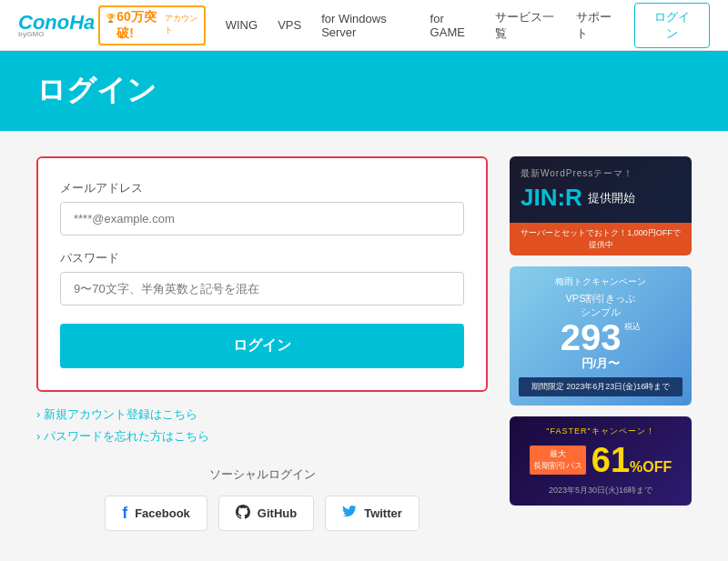 Image resolution: width=728 pixels, height=561 pixels. Describe the element at coordinates (262, 475) in the screenshot. I see `social-title: ソーシャルログイン` at that location.